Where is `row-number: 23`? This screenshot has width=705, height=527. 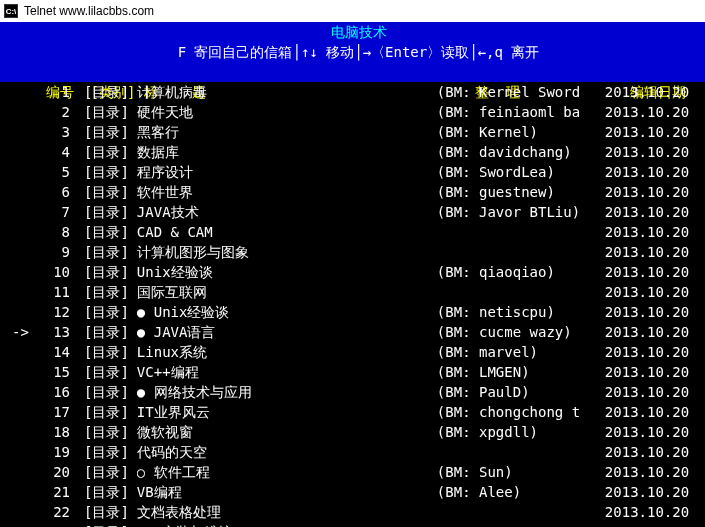 row-number: 23 is located at coordinates (53, 524).